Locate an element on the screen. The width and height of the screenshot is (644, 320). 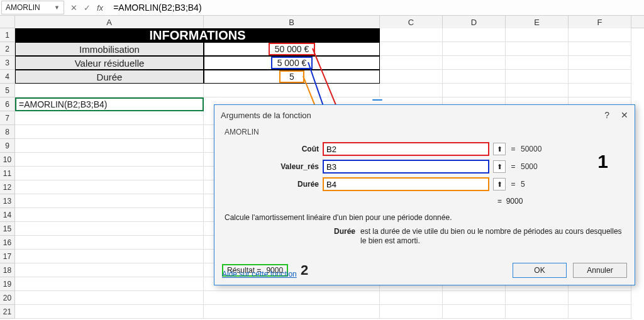
arg-input-duree is located at coordinates (406, 184).